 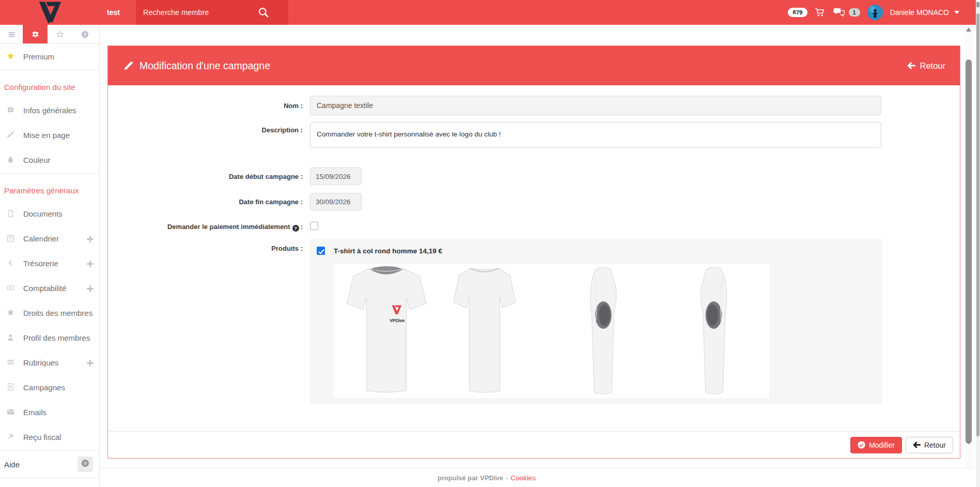 What do you see at coordinates (50, 174) in the screenshot?
I see `divider` at bounding box center [50, 174].